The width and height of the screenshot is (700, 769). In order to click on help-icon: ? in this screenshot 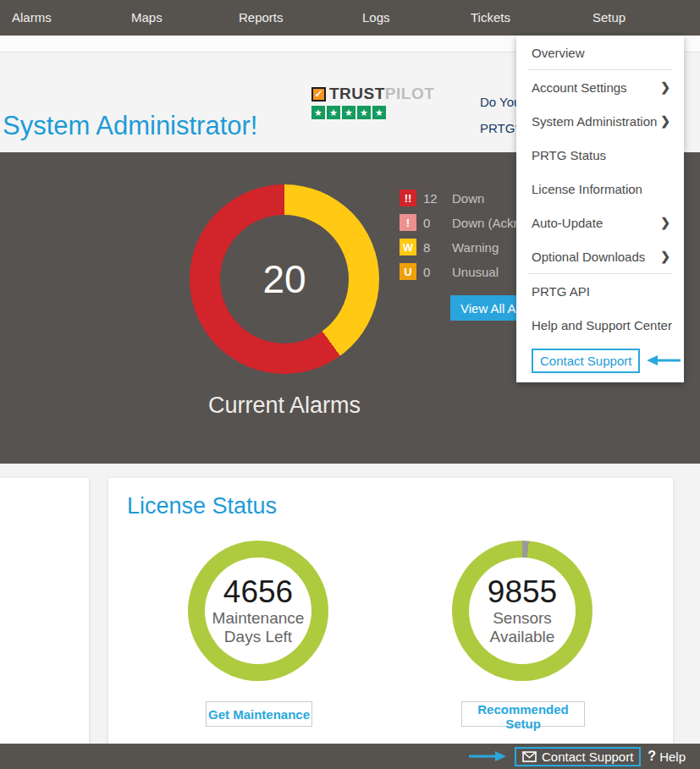, I will do `click(652, 756)`.